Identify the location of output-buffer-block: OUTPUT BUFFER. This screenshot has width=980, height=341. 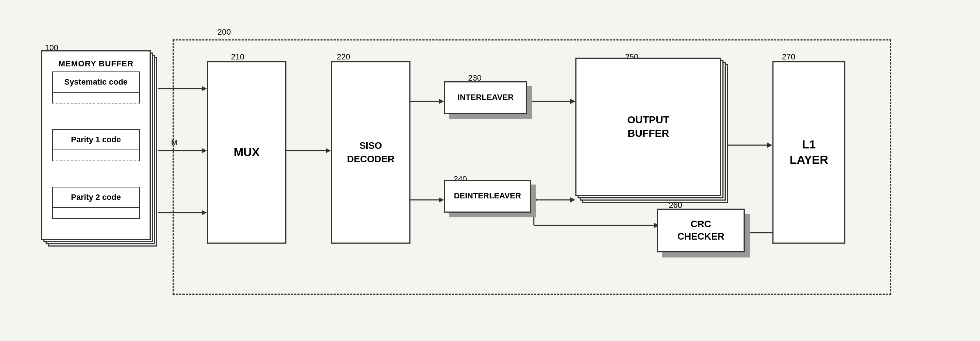
(648, 127).